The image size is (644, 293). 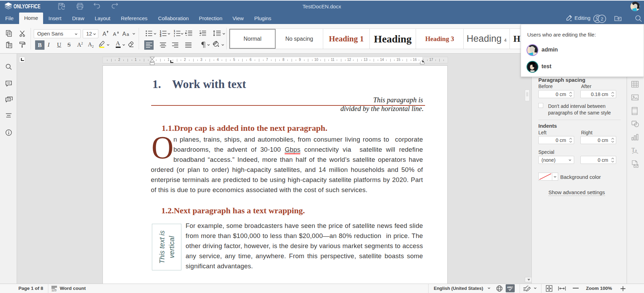 I want to click on svg-text: i, so click(x=174, y=35).